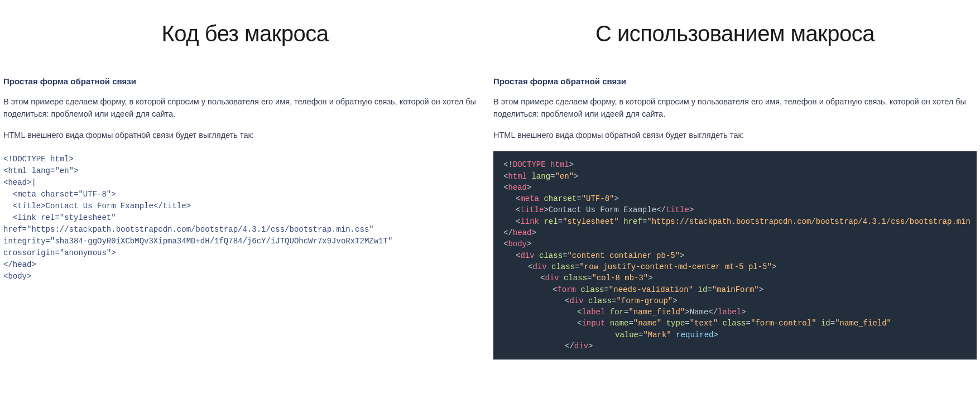 The image size is (980, 393). I want to click on right-heading: С использованием макроса, so click(735, 33).